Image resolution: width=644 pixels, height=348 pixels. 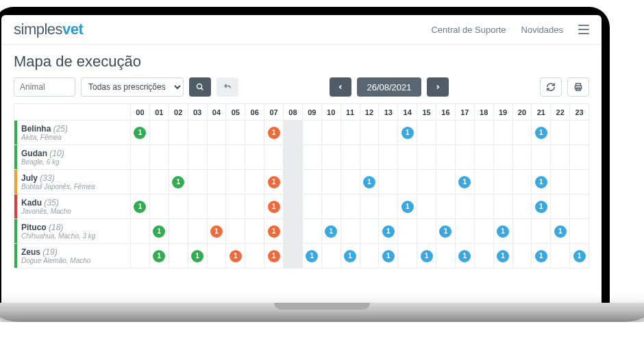 What do you see at coordinates (73, 133) in the screenshot?
I see `animal-cell: Belinha (25)Akita, Fêmea` at bounding box center [73, 133].